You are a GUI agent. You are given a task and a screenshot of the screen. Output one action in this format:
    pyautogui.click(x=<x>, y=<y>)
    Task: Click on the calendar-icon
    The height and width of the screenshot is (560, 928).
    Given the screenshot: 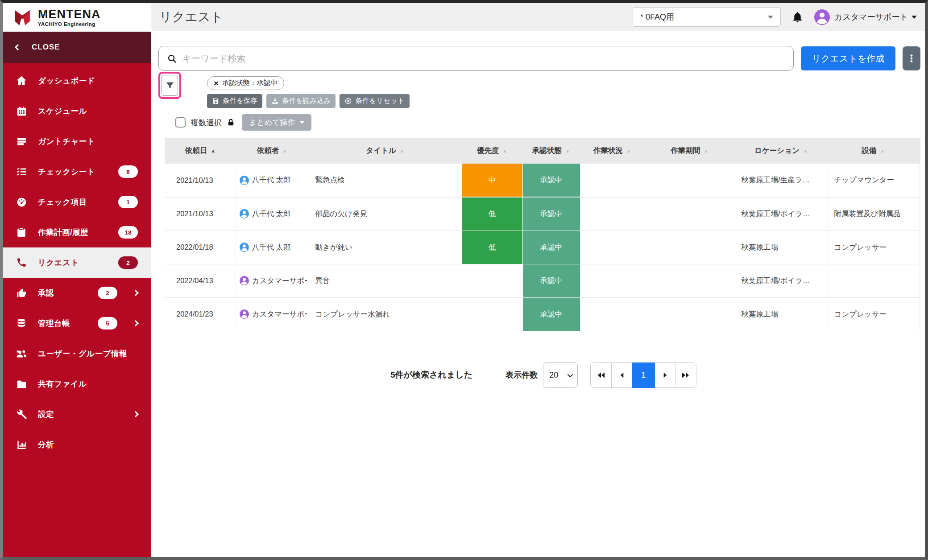 What is the action you would take?
    pyautogui.click(x=21, y=111)
    